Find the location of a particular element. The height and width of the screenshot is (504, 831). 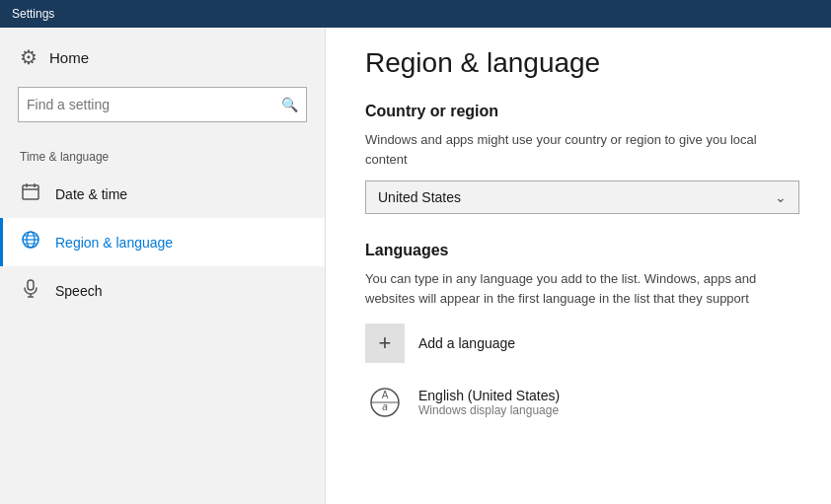

add-language-button: + Add a language is located at coordinates (578, 343).